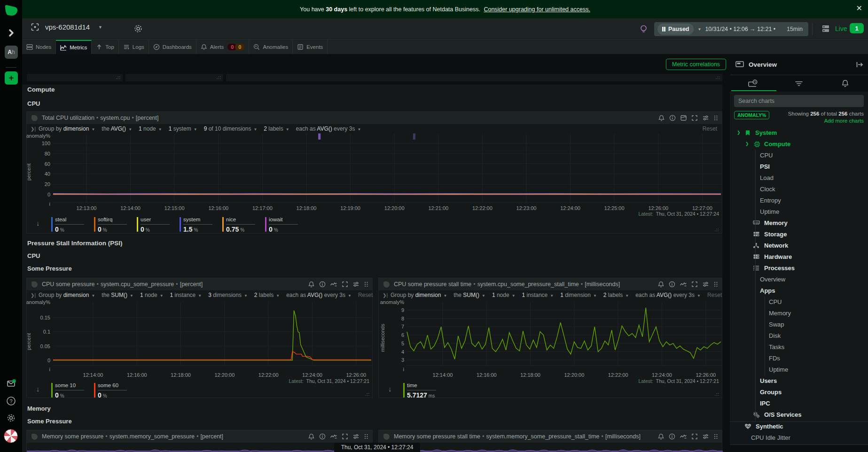 The height and width of the screenshot is (452, 868). I want to click on node-settings-icon, so click(138, 29).